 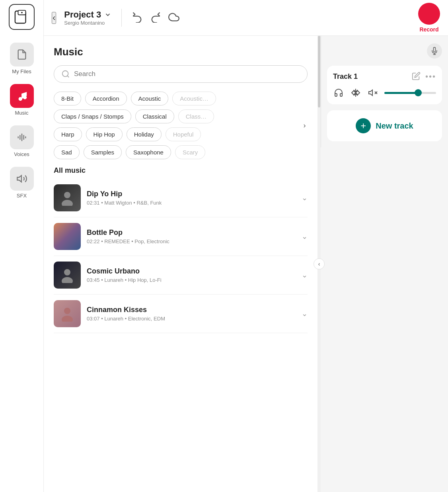 What do you see at coordinates (22, 113) in the screenshot?
I see `sidebar-item-label: Music` at bounding box center [22, 113].